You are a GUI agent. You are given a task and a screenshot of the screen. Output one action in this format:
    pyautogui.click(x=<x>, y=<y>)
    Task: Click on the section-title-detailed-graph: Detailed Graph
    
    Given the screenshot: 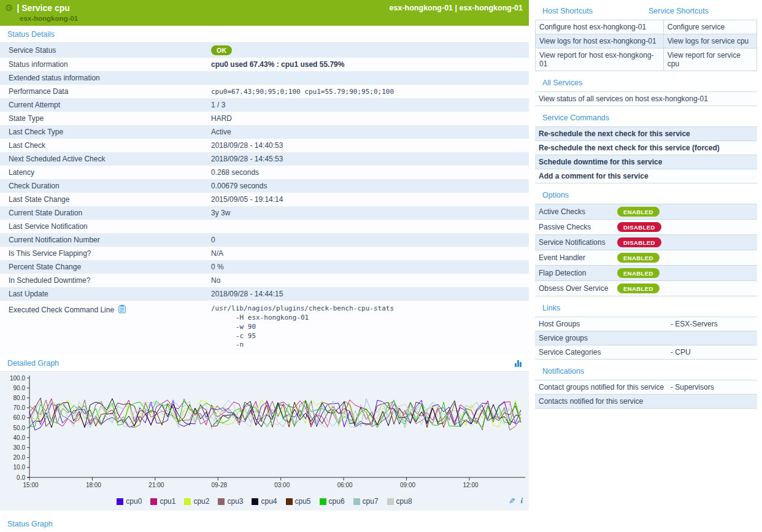 What is the action you would take?
    pyautogui.click(x=33, y=363)
    